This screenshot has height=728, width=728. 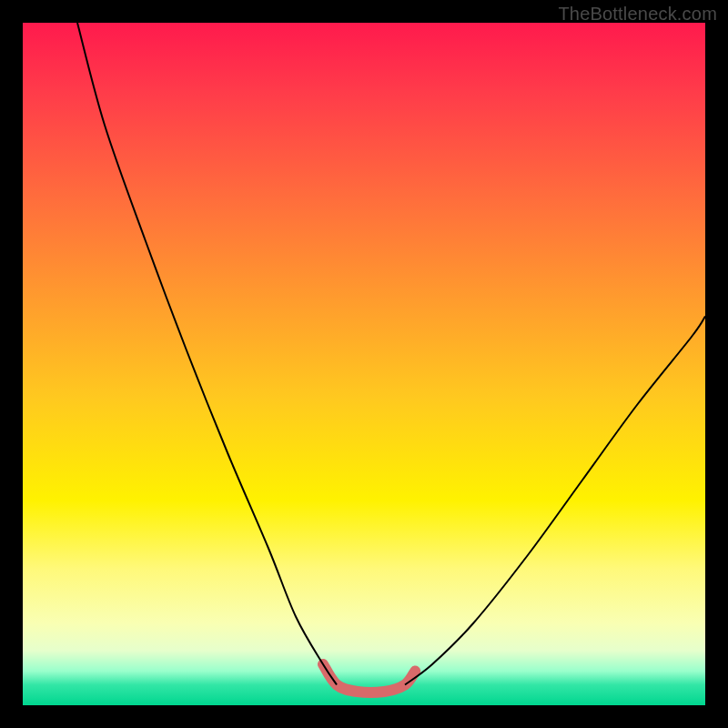 I want to click on minimum-highlight-path, so click(x=369, y=679).